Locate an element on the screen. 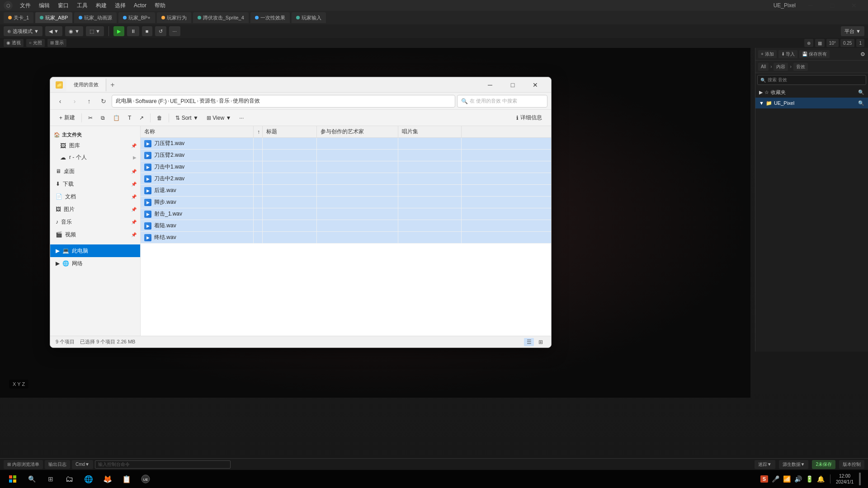 This screenshot has height=488, width=868. taskbar-browser: 🦊 is located at coordinates (108, 479).